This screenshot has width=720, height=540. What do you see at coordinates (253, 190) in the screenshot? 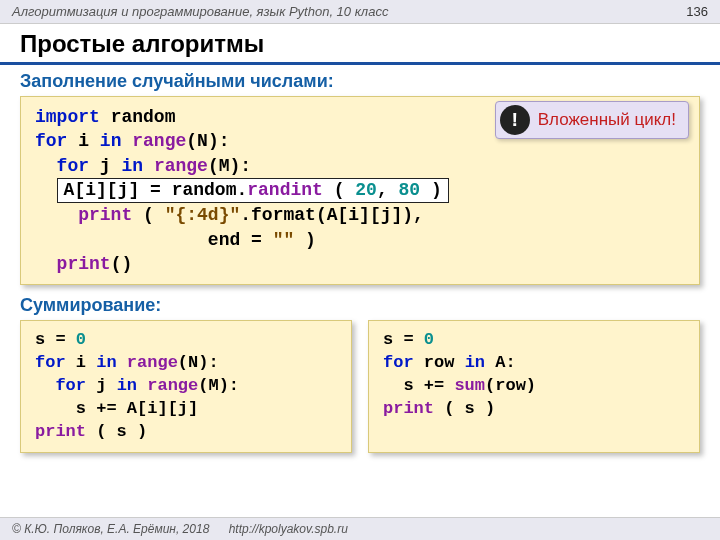
I see `randint-highlight: A[i][j] = random.randint ( 20, 80 )` at bounding box center [253, 190].